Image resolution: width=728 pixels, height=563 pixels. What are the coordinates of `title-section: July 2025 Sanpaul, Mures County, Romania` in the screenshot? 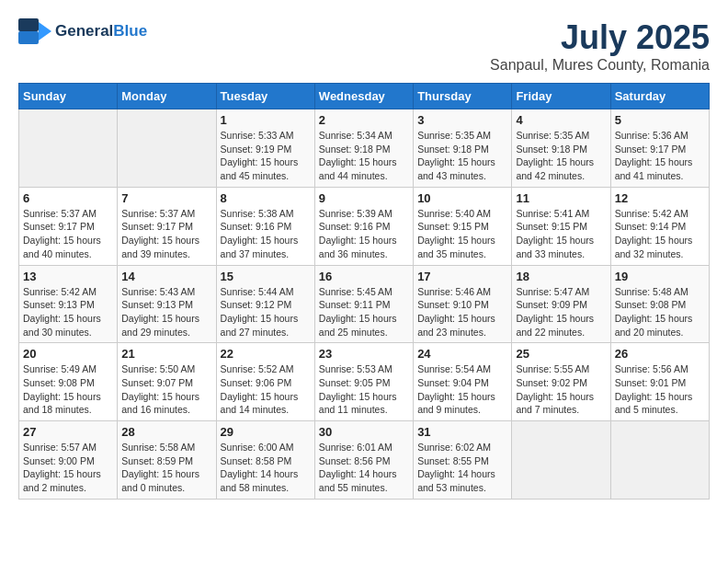 It's located at (599, 46).